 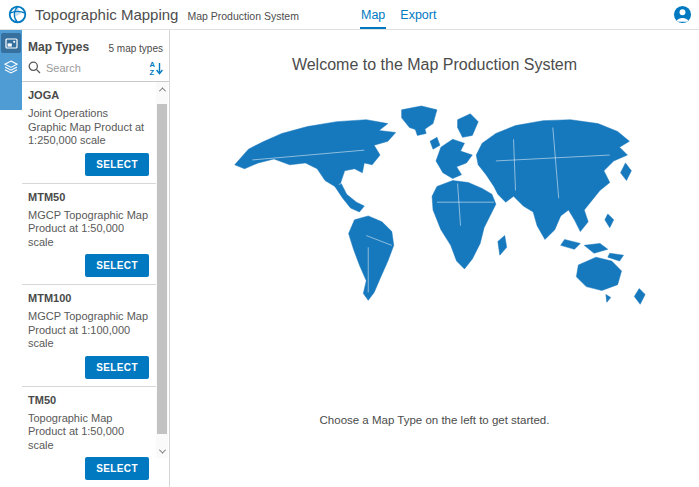 I want to click on nav-tab-export: Export, so click(x=418, y=15).